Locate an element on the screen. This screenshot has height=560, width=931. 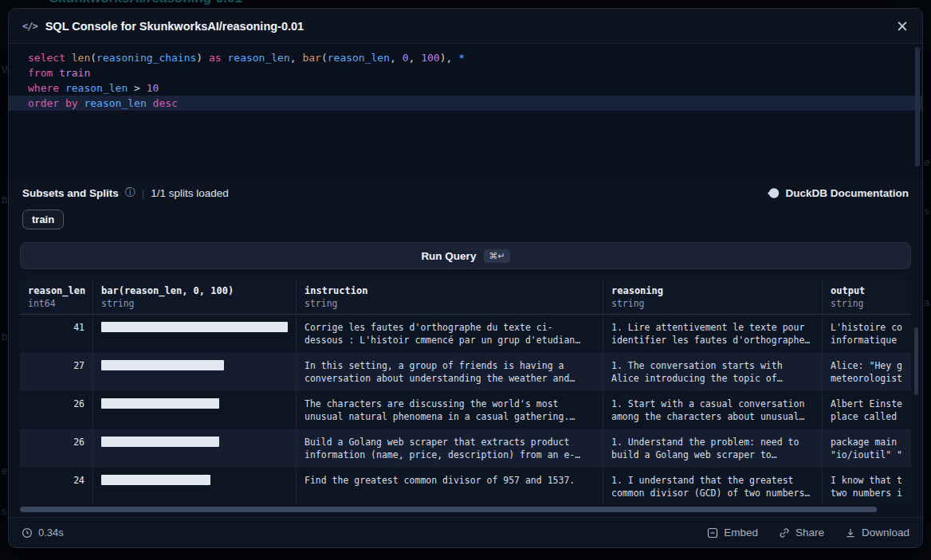
column-header-reasoning: reasoningstring is located at coordinates (713, 296).